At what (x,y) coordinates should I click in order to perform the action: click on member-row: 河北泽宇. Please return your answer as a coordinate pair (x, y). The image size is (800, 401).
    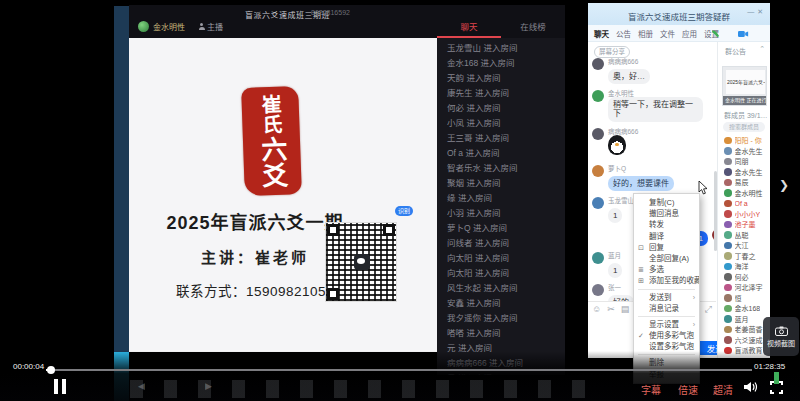
    Looking at the image, I should click on (744, 288).